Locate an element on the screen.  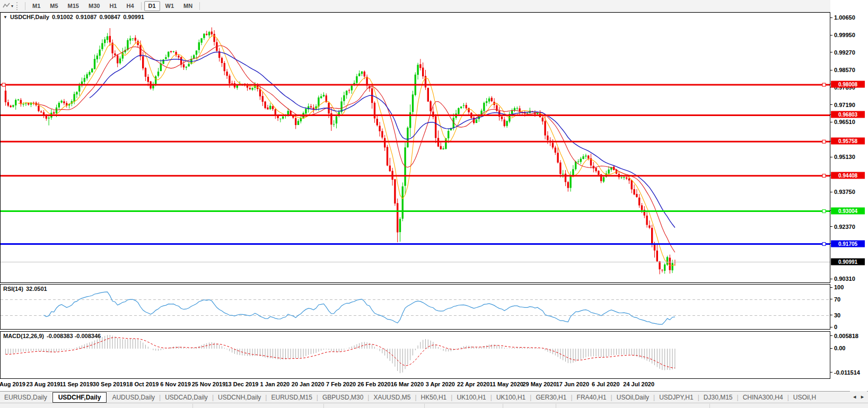
rsi-name: RSI(14) is located at coordinates (13, 289).